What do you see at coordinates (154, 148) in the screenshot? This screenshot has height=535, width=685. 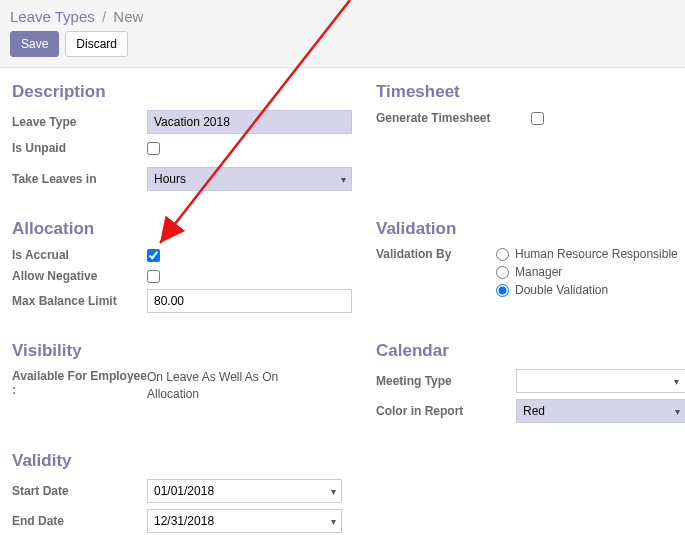 I see `is-unpaid-checkbox` at bounding box center [154, 148].